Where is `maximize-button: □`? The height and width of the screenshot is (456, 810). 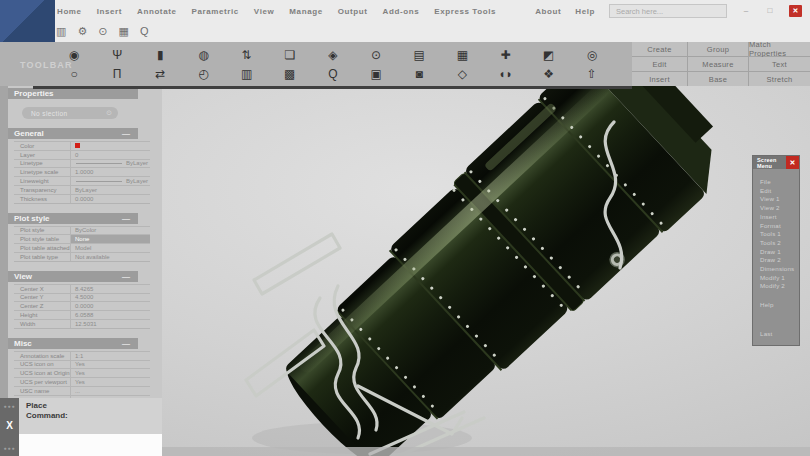 maximize-button: □ is located at coordinates (770, 11).